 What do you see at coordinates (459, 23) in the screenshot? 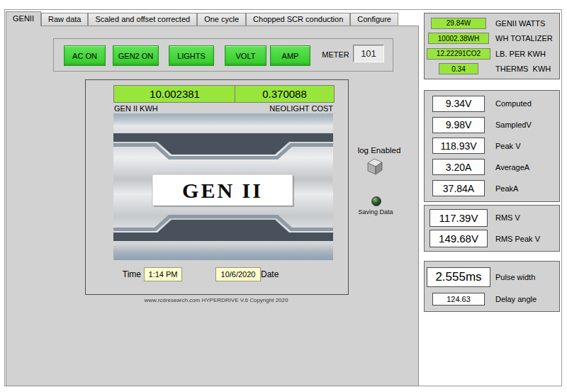
I see `genii-watts-field: 29.84W` at bounding box center [459, 23].